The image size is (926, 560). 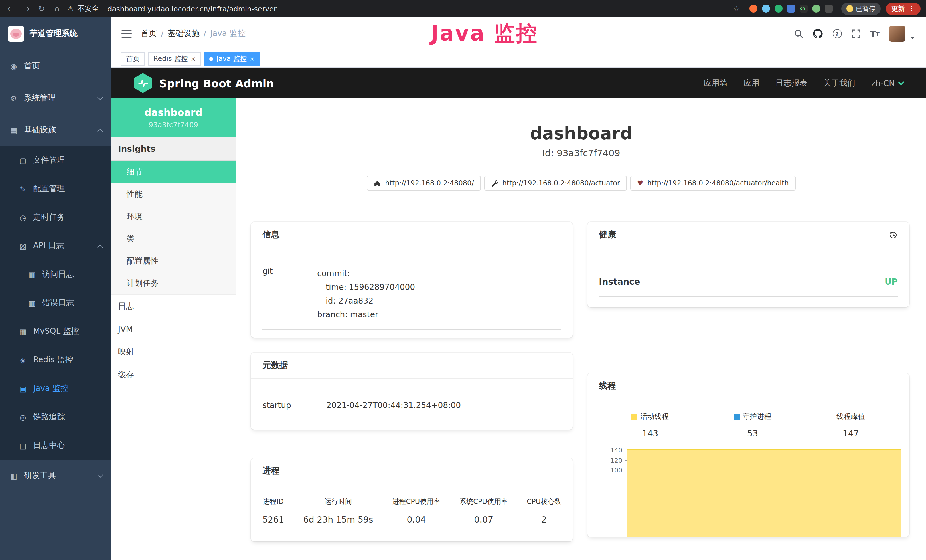 What do you see at coordinates (412, 405) in the screenshot?
I see `metadata-startup-row: startup 2021-04-27T00:44:31.254+08:00` at bounding box center [412, 405].